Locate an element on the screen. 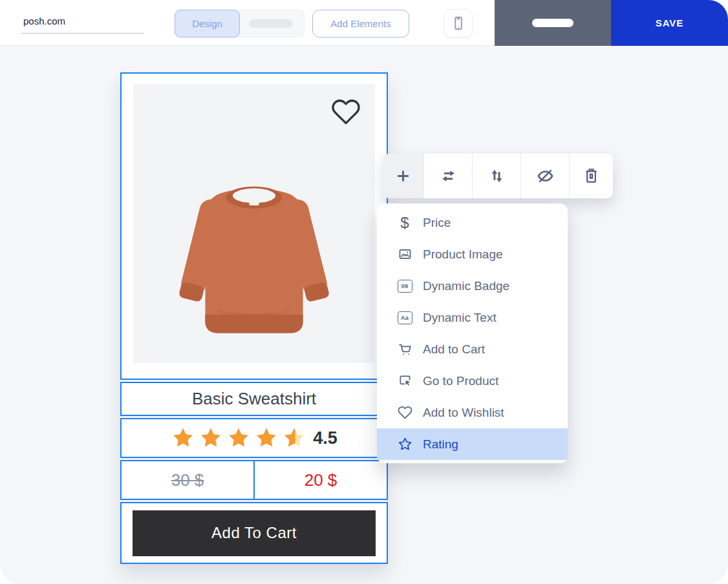 The height and width of the screenshot is (584, 728). product-title: Basic Sweatshirt is located at coordinates (254, 399).